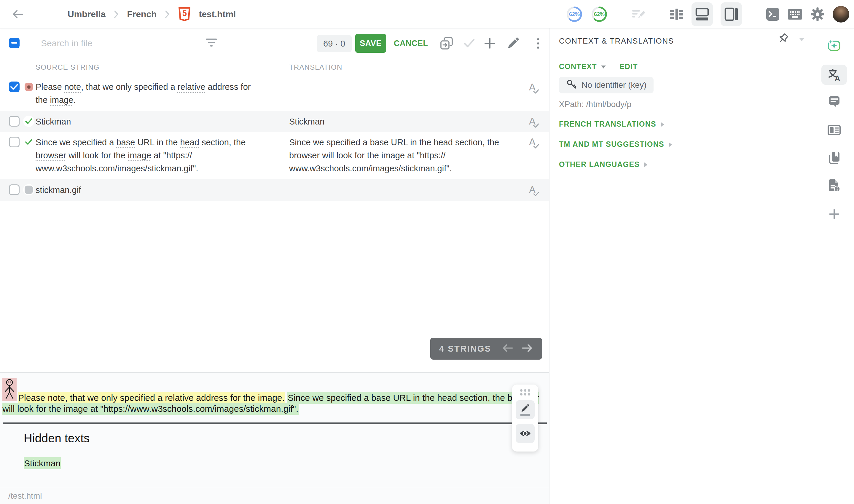  Describe the element at coordinates (149, 122) in the screenshot. I see `source-string: Stickman` at that location.